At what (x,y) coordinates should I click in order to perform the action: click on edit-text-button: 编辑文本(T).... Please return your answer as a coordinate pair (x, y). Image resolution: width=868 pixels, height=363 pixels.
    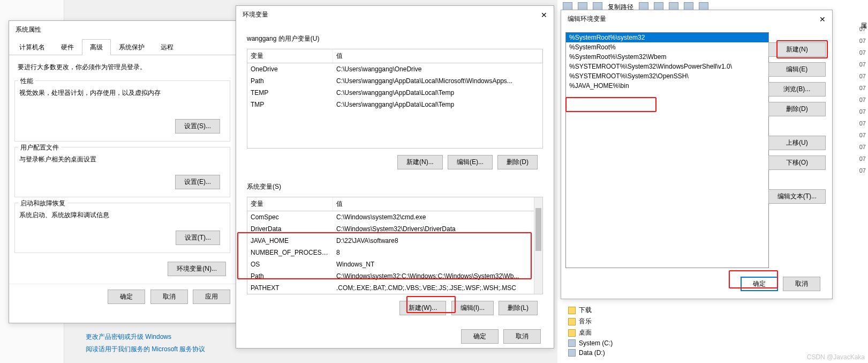
    Looking at the image, I should click on (797, 196).